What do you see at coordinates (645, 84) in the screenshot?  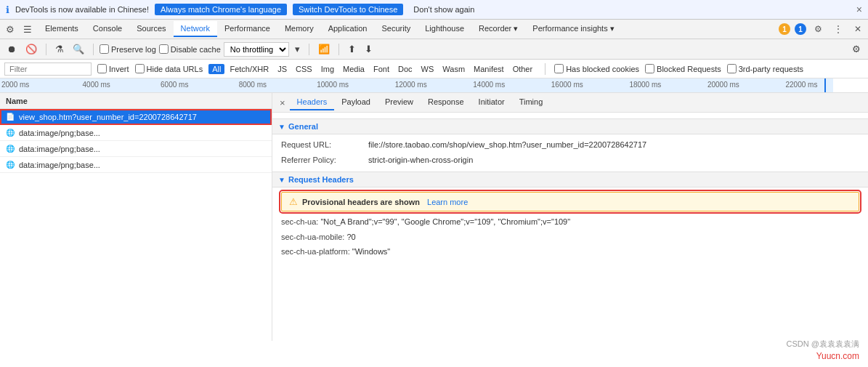 I see `timeline-label-18000: 18000 ms` at bounding box center [645, 84].